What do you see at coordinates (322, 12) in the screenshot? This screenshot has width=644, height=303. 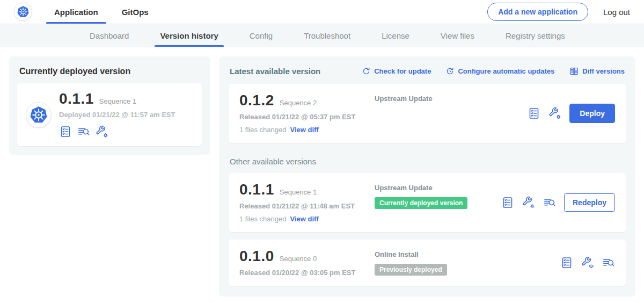 I see `top-app-bar: Application GitOps Add a new application…` at bounding box center [322, 12].